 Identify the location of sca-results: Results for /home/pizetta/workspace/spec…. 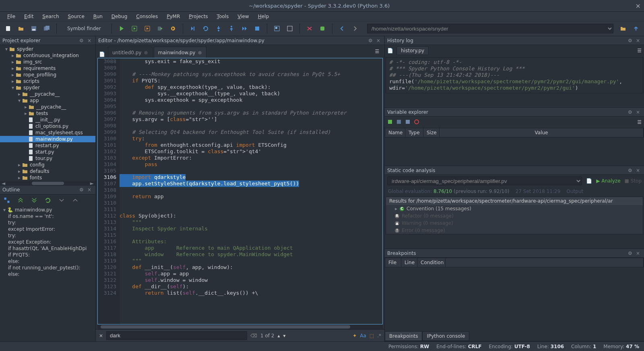
(514, 216).